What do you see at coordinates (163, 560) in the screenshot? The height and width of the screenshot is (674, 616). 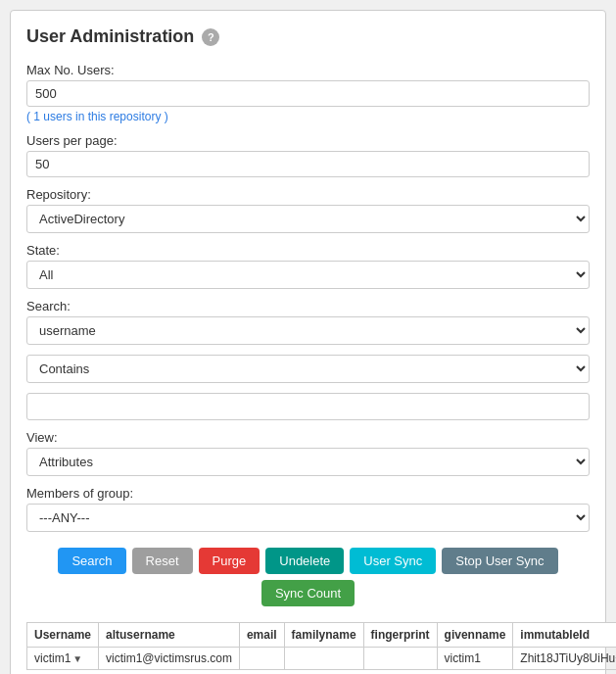 I see `reset-button: Reset` at bounding box center [163, 560].